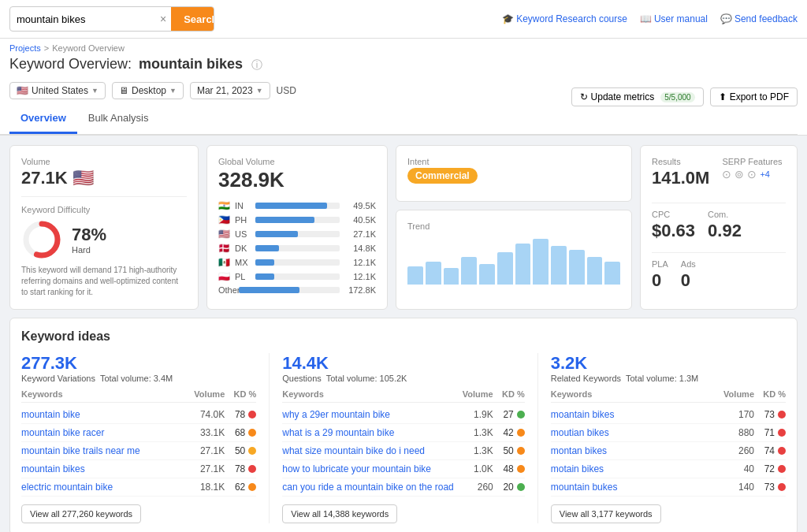  What do you see at coordinates (285, 220) in the screenshot?
I see `bar-fill` at bounding box center [285, 220].